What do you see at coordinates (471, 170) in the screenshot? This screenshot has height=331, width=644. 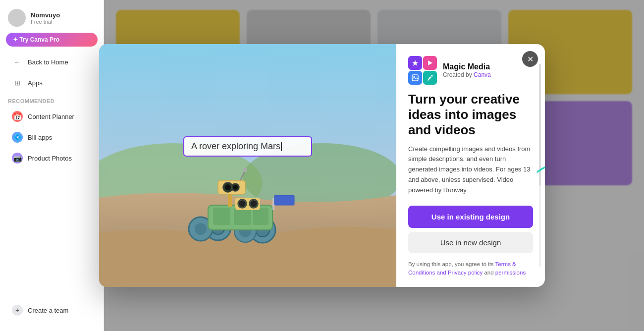 I see `modal-description: Create compelling images and videos from…` at bounding box center [471, 170].